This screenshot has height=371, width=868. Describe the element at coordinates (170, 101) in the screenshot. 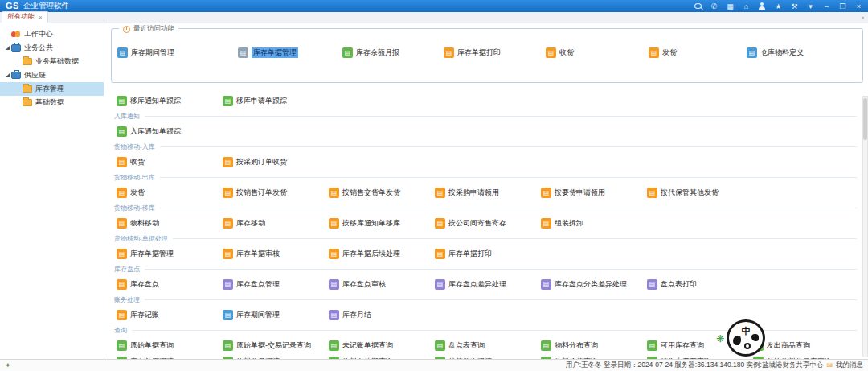

I see `function-item: ▤移库通知单跟踪` at that location.